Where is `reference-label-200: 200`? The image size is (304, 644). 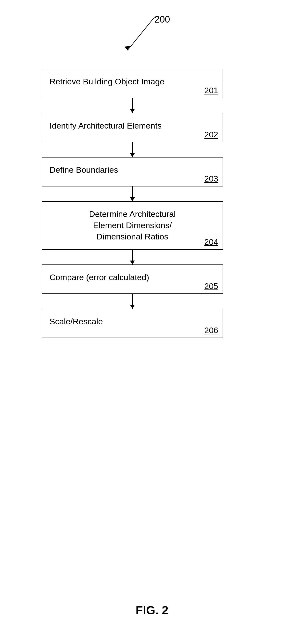
reference-label-200: 200 is located at coordinates (162, 20).